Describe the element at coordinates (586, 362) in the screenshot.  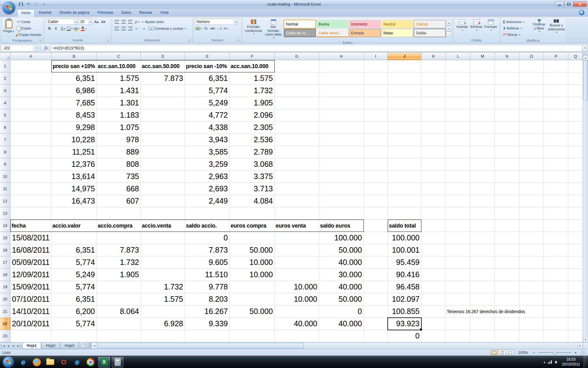
I see `show-desktop-button` at that location.